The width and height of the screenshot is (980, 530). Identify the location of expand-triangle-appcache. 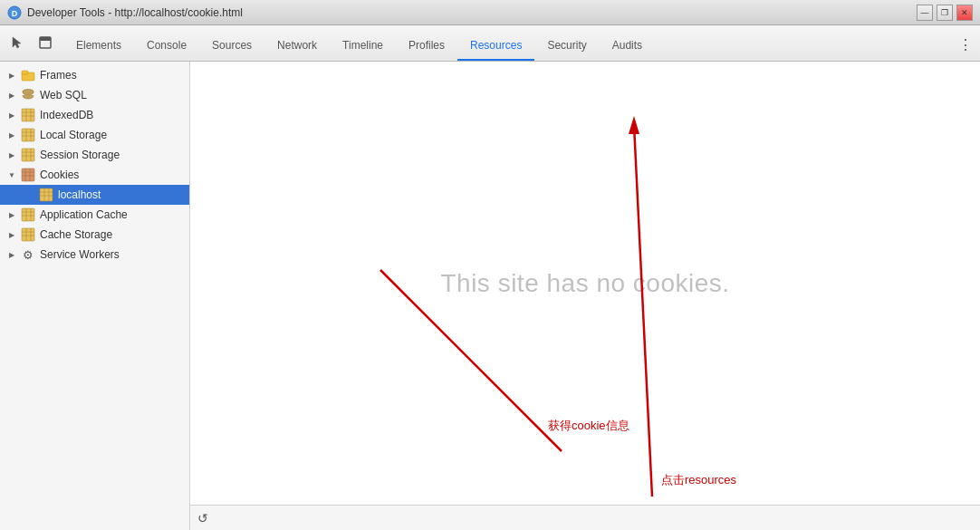
(12, 215).